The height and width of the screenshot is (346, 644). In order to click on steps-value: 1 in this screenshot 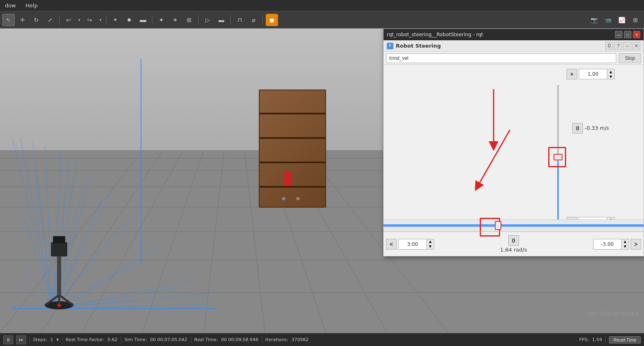, I will do `click(51, 339)`.